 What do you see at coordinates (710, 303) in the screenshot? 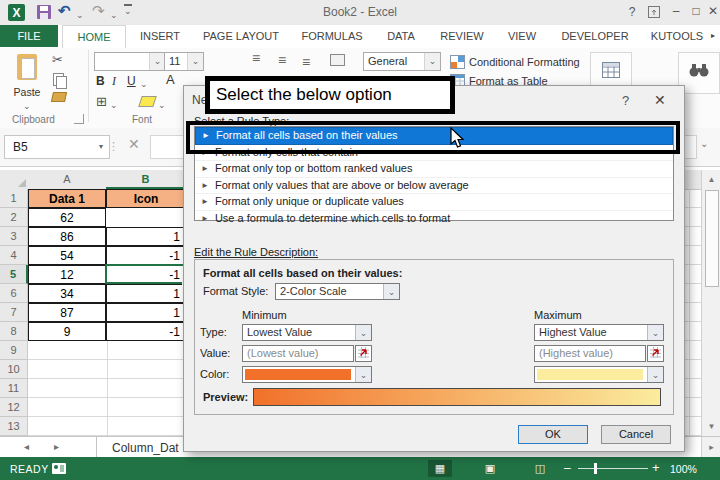
I see `vertical-scrollbar: ▲ ▼` at bounding box center [710, 303].